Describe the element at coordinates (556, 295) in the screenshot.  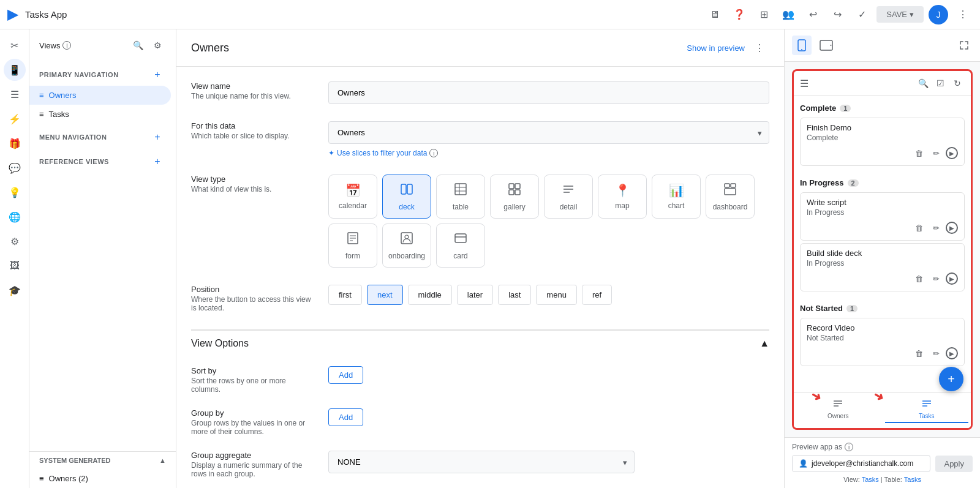
I see `position-menu-button: menu` at that location.